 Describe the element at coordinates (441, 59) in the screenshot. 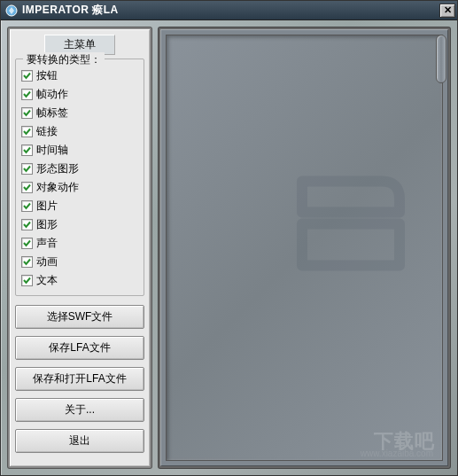

I see `scroll-thumb` at that location.